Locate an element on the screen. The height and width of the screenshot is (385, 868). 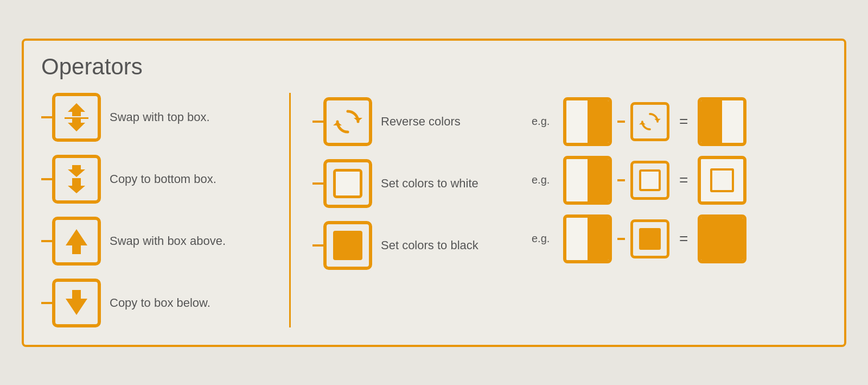
swap-above-svg is located at coordinates (76, 241).